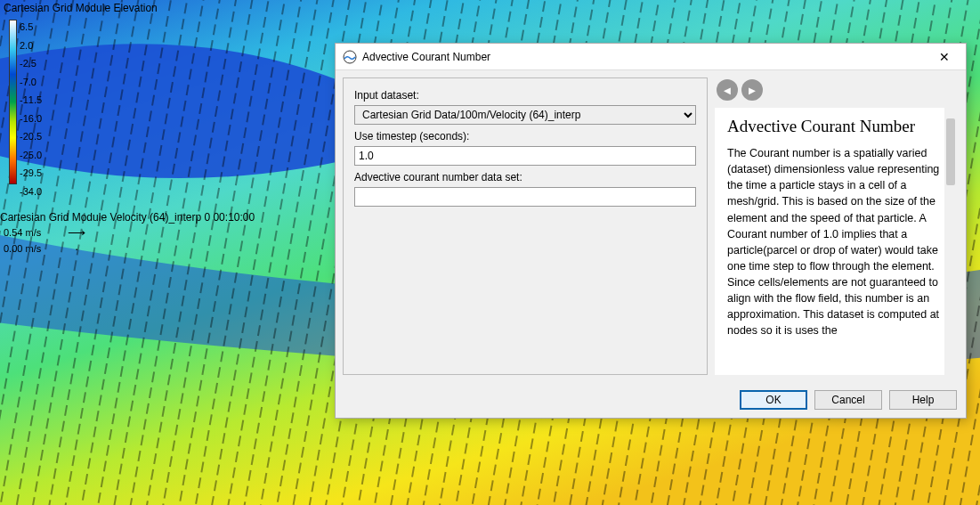 This screenshot has width=980, height=505. I want to click on dialog-titlebar: Advective Courant Number ✕, so click(651, 57).